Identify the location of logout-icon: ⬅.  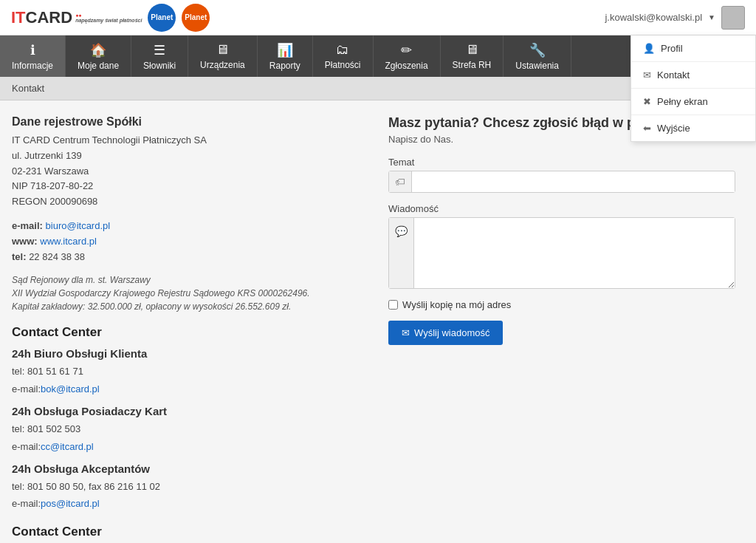
(647, 129).